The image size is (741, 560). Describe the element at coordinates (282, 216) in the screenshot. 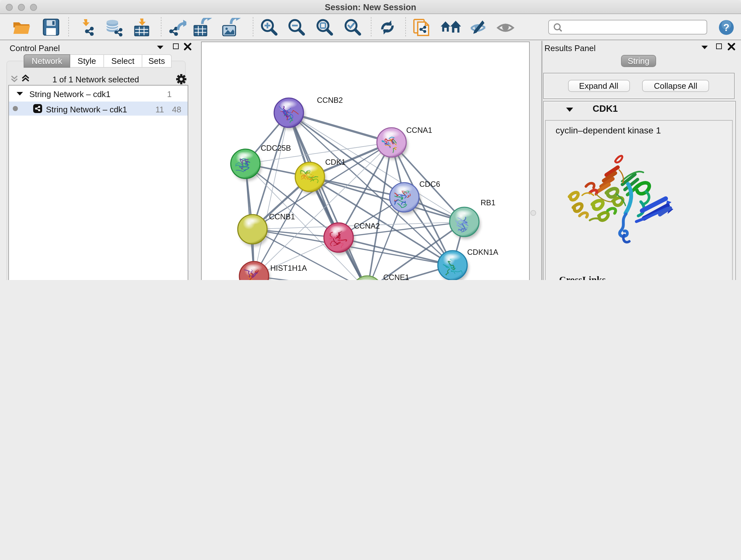

I see `svg-text: CCNB1` at that location.